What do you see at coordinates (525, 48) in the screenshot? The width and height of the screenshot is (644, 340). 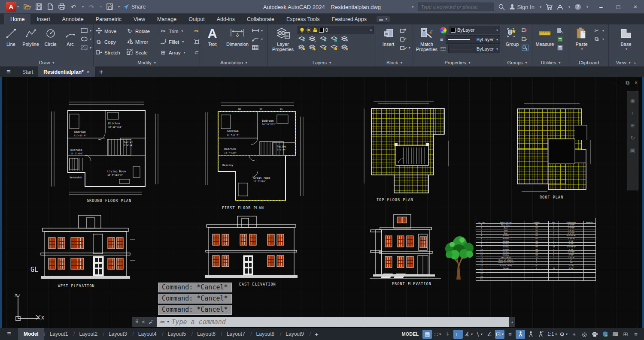 I see `group-selection-button` at bounding box center [525, 48].